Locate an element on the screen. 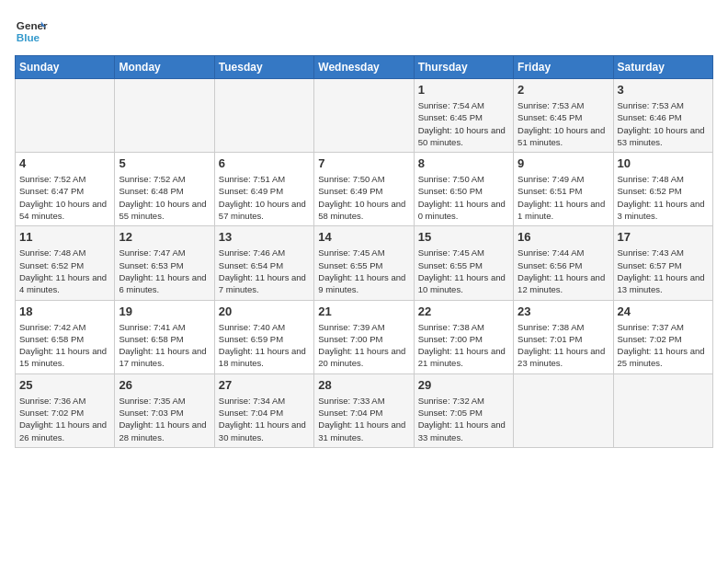  logo-icon: General Blue is located at coordinates (31, 31).